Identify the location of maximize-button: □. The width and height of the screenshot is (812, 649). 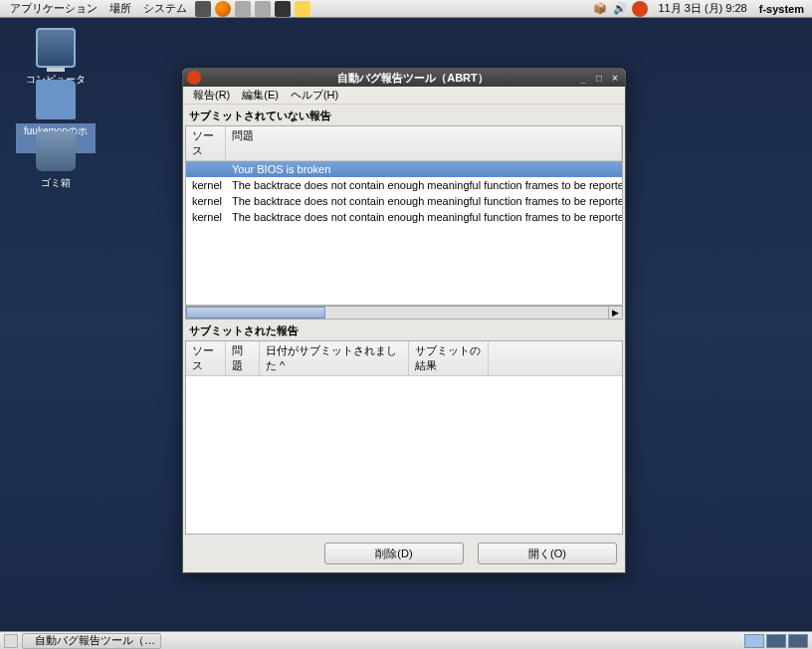
(599, 78).